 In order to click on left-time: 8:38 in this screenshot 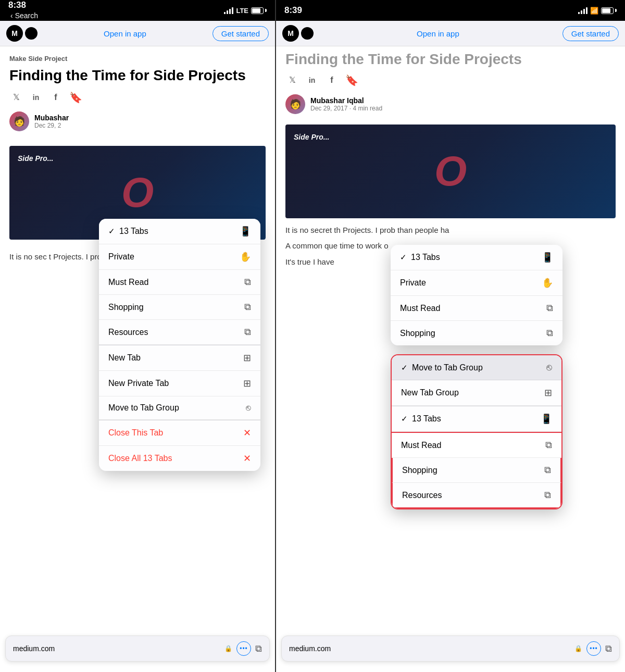, I will do `click(17, 5)`.